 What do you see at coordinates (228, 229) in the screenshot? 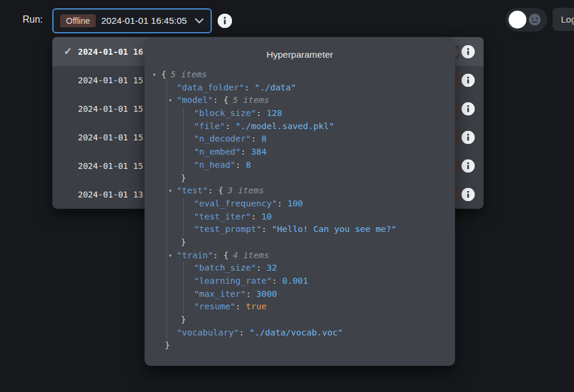
I see `json-key: "test_prompt"` at bounding box center [228, 229].